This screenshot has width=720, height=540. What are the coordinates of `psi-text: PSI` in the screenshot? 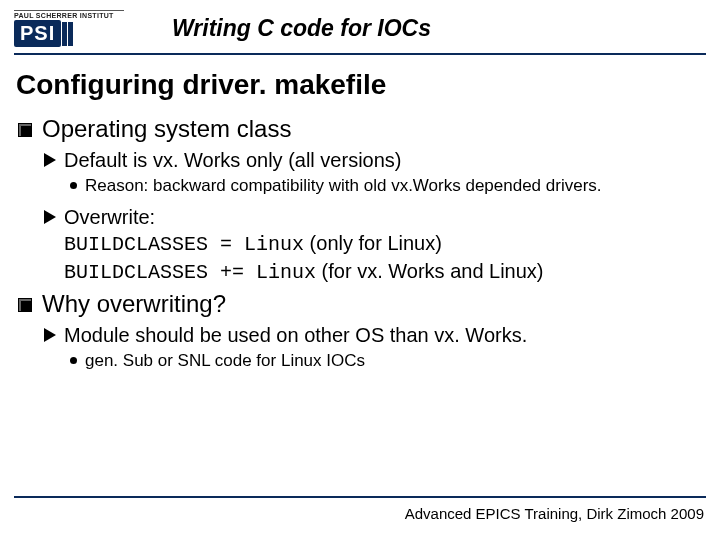 It's located at (38, 34).